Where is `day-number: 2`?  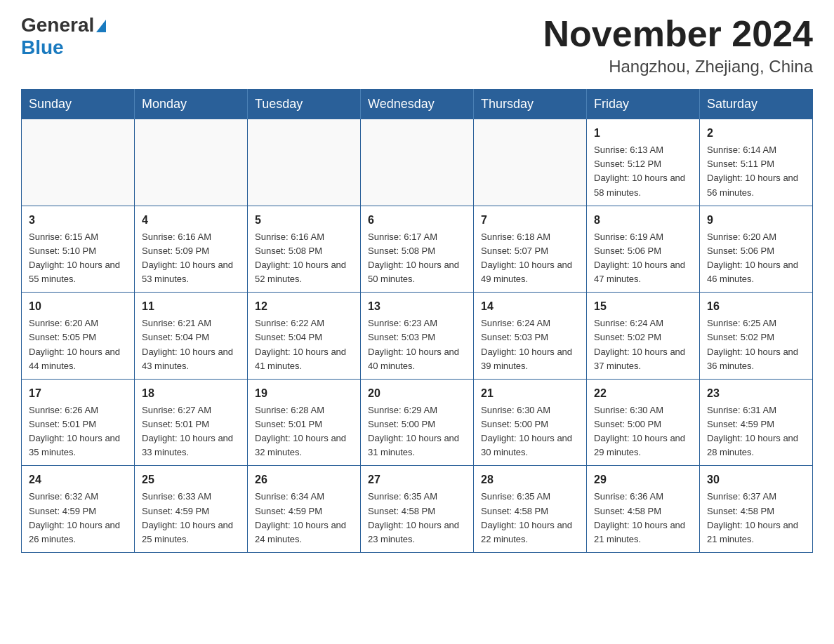 day-number: 2 is located at coordinates (756, 133).